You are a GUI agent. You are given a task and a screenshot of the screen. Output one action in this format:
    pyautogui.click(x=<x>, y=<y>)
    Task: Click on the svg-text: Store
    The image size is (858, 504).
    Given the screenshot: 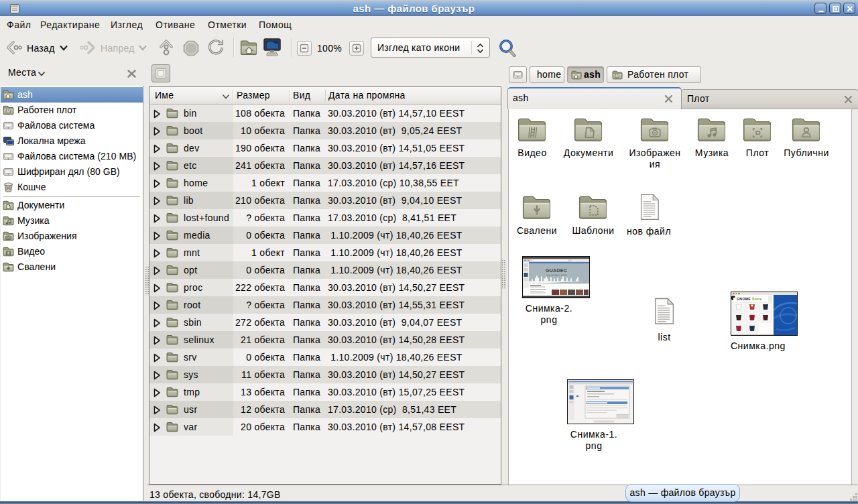 What is the action you would take?
    pyautogui.click(x=757, y=299)
    